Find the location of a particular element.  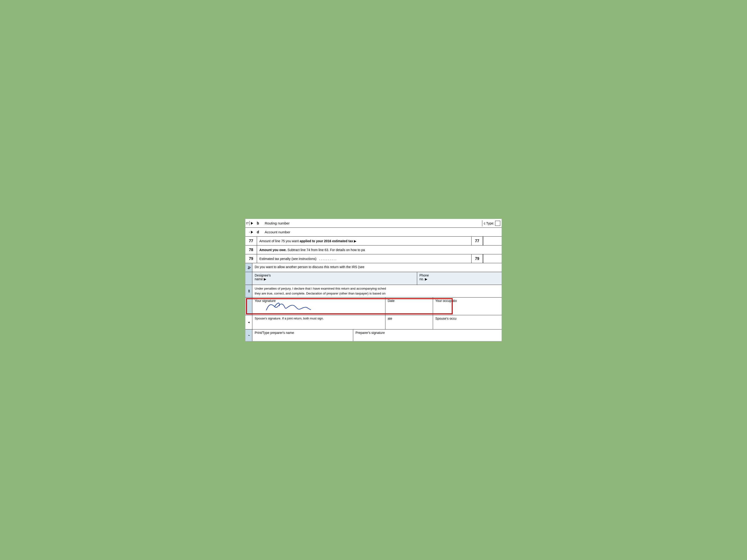

line-79-num-right: 79 is located at coordinates (477, 259).